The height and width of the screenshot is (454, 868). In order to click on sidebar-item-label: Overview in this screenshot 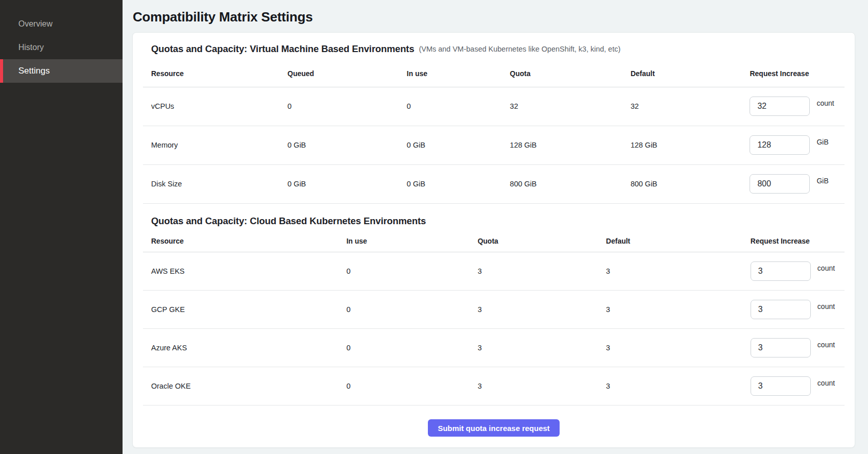, I will do `click(36, 24)`.